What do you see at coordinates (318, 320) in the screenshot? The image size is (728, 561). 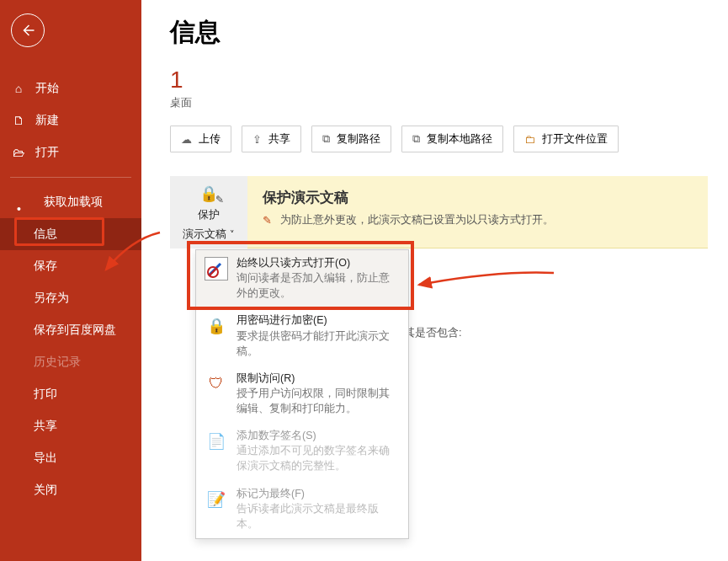 I see `dropdown-item-title: 用密码进行加密(E)` at bounding box center [318, 320].